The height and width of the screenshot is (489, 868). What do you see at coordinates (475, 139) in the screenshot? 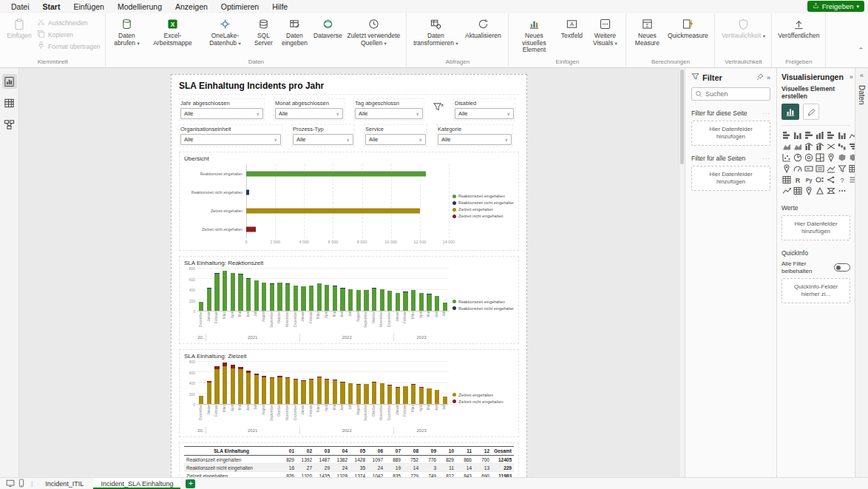
I see `slicer-dropdown-kategorie: Alle∨` at bounding box center [475, 139].